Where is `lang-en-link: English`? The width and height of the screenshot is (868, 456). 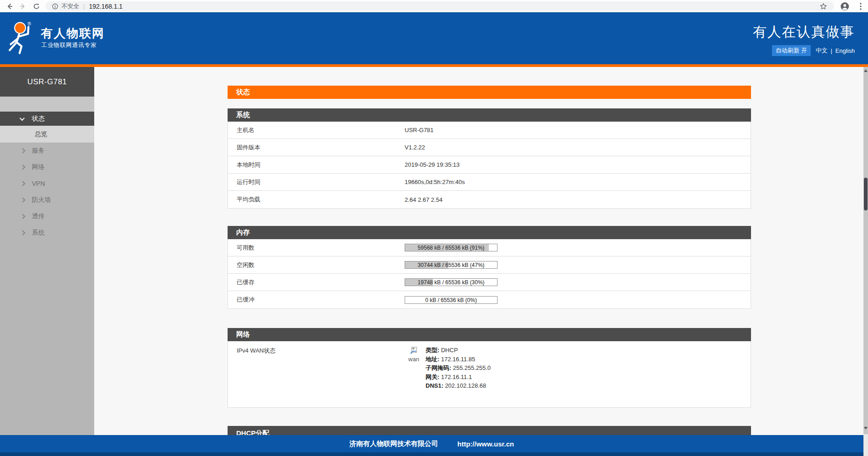
lang-en-link: English is located at coordinates (845, 51).